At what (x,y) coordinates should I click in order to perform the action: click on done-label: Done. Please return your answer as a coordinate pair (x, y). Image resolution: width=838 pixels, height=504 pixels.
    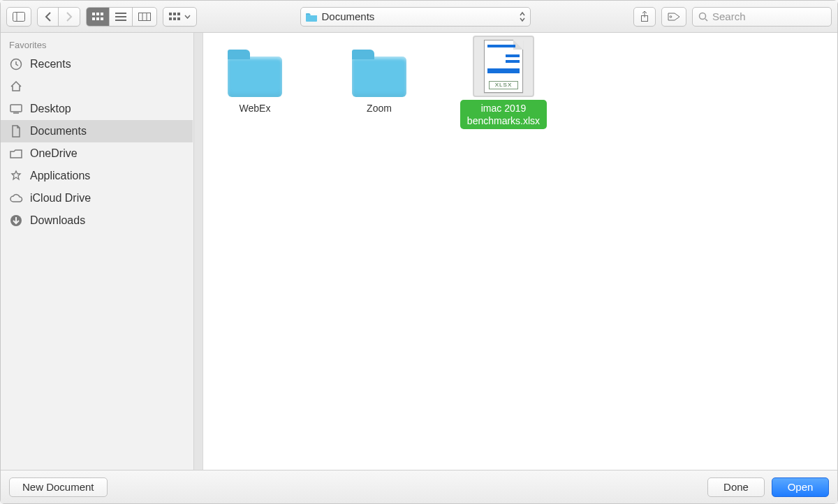
    Looking at the image, I should click on (736, 487).